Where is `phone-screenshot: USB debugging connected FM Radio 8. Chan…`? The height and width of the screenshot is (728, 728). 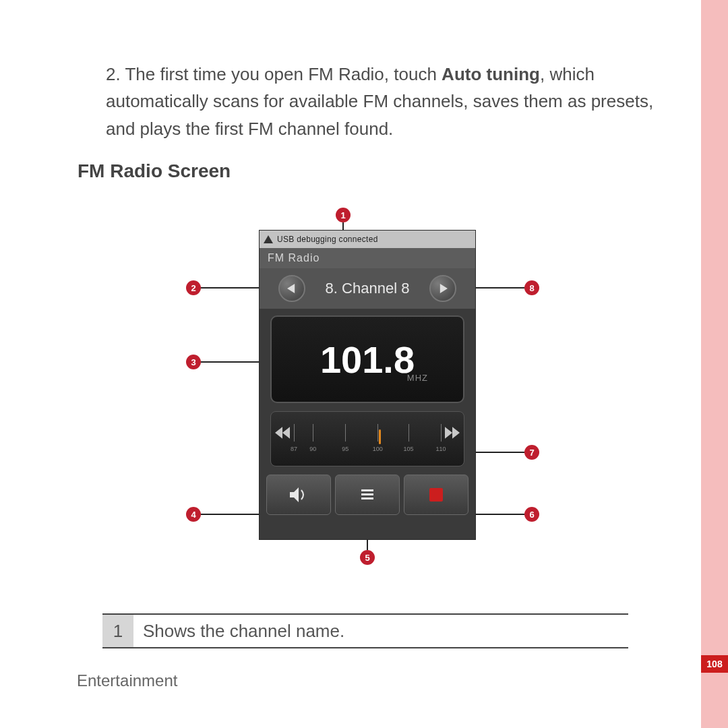
phone-screenshot: USB debugging connected FM Radio 8. Chan… is located at coordinates (367, 385).